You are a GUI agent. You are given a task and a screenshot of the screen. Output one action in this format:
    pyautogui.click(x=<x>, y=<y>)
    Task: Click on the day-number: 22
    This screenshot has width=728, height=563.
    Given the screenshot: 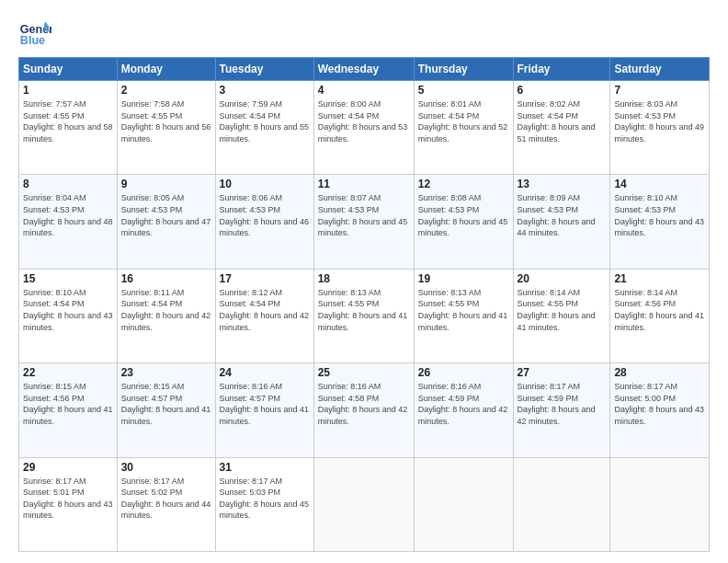 What is the action you would take?
    pyautogui.click(x=68, y=373)
    